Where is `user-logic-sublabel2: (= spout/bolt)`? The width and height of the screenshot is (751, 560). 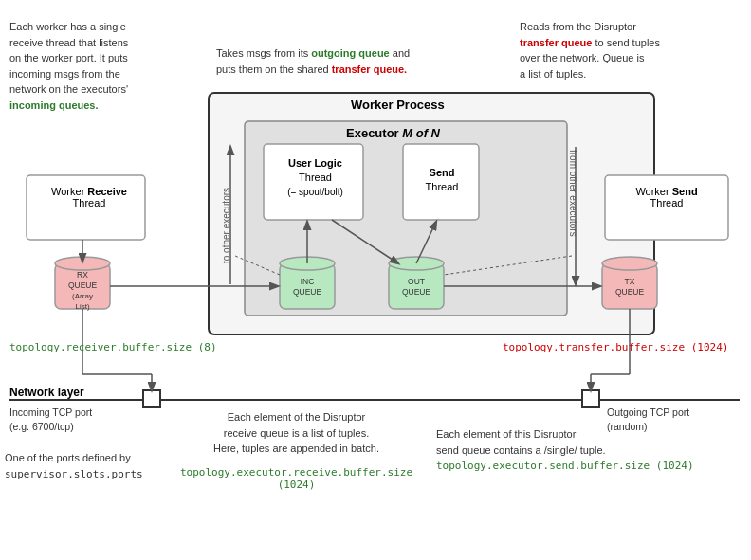
user-logic-sublabel2: (= spout/bolt) is located at coordinates (315, 192).